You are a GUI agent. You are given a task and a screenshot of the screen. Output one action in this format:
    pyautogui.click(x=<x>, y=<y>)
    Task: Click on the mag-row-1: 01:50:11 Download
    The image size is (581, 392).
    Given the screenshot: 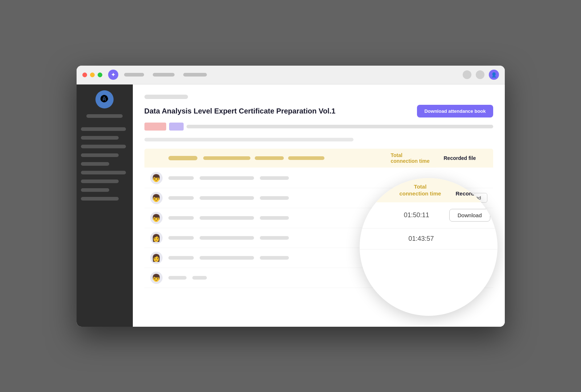 What is the action you would take?
    pyautogui.click(x=429, y=215)
    